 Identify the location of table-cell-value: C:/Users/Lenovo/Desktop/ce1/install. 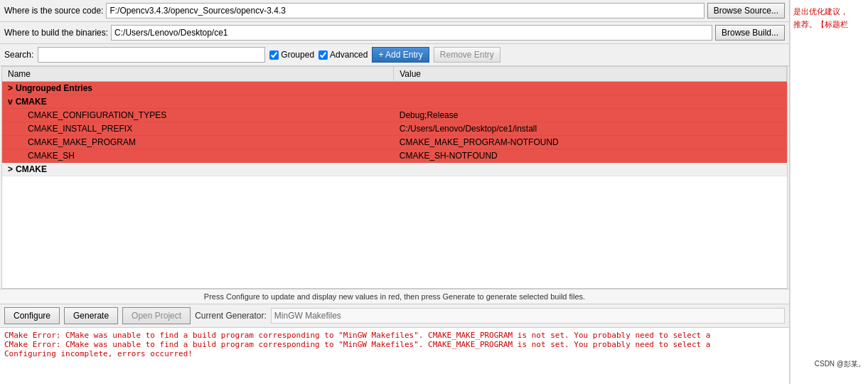
(590, 129).